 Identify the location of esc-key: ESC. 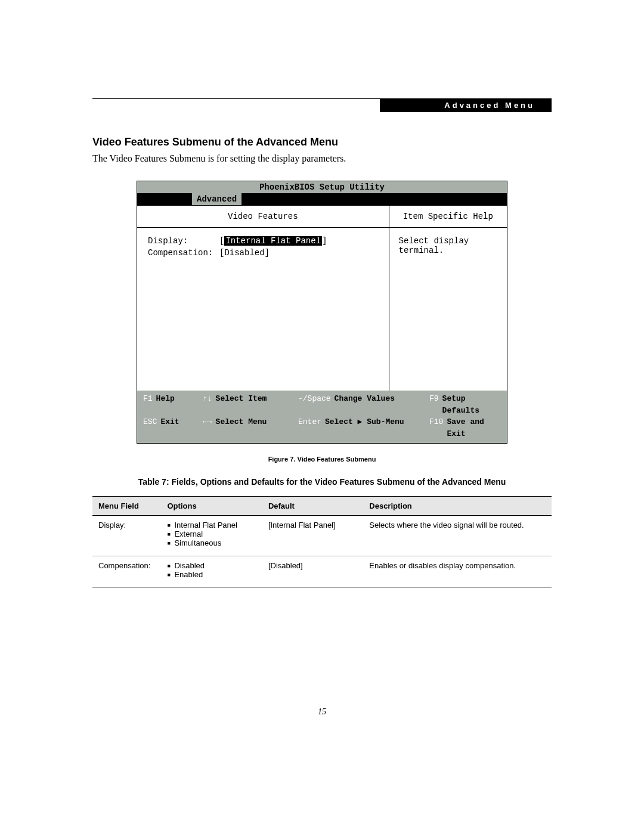
(151, 428).